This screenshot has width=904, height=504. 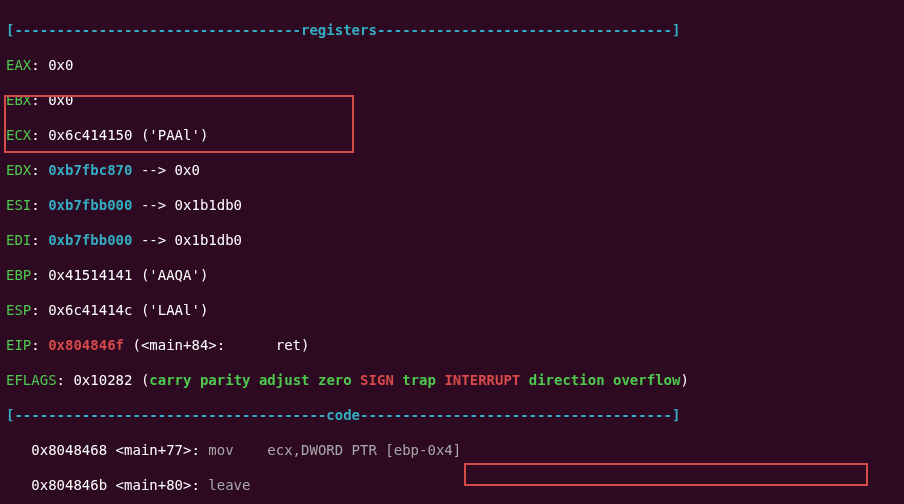 I want to click on edx-row: EDX: 0xb7fbc870 --> 0x0, so click(x=452, y=171).